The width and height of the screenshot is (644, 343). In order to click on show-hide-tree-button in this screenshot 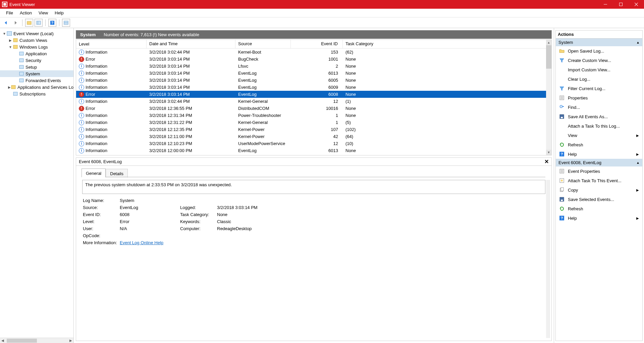, I will do `click(29, 23)`.